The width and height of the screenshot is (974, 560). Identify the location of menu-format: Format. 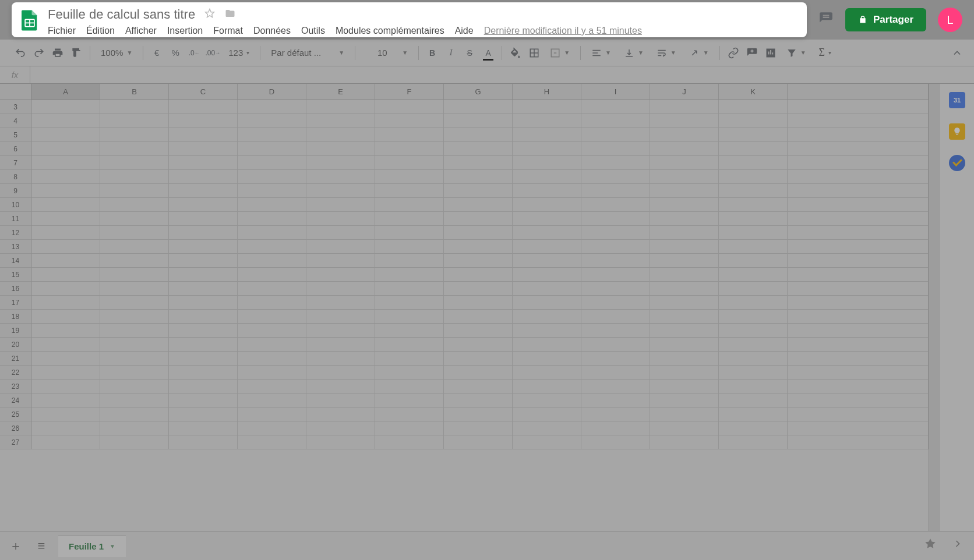
(228, 31).